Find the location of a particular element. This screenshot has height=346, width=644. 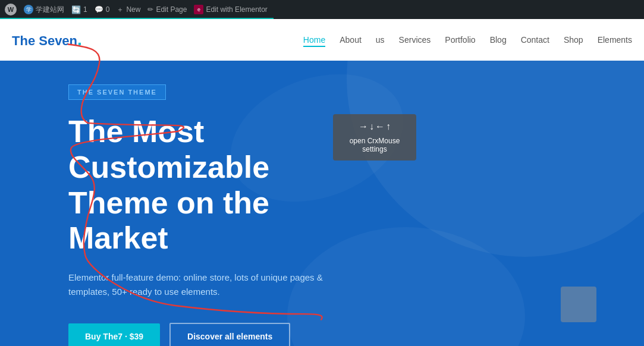

nav-link-blog: Blog is located at coordinates (498, 40).